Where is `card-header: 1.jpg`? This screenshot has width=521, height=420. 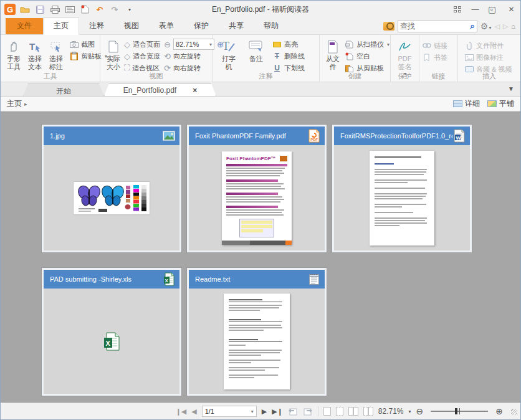 card-header: 1.jpg is located at coordinates (112, 136).